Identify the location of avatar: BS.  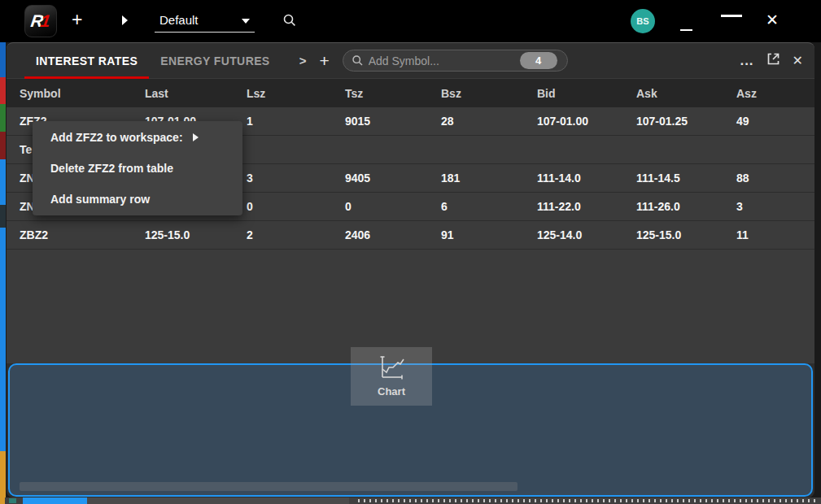
(643, 21).